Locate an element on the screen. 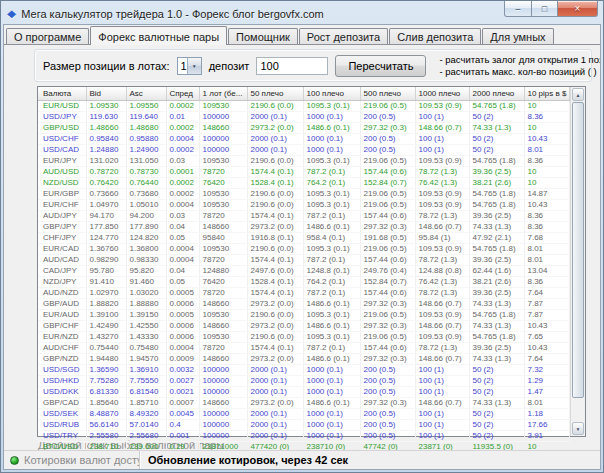 This screenshot has width=604, height=473. table-cell: 1.88820 is located at coordinates (106, 304).